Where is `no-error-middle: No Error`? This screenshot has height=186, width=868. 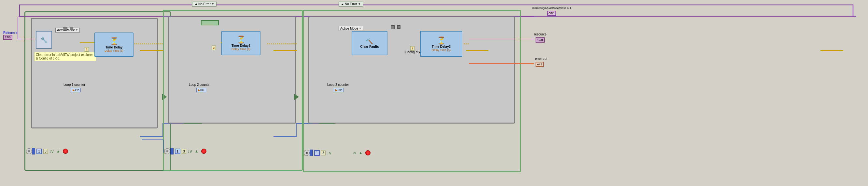
no-error-middle: No Error is located at coordinates (204, 4).